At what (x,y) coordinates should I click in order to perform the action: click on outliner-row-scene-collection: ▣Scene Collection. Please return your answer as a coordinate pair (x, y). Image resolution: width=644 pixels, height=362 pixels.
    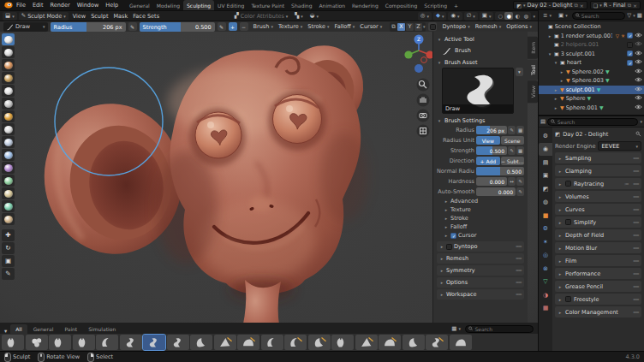
    Looking at the image, I should click on (591, 27).